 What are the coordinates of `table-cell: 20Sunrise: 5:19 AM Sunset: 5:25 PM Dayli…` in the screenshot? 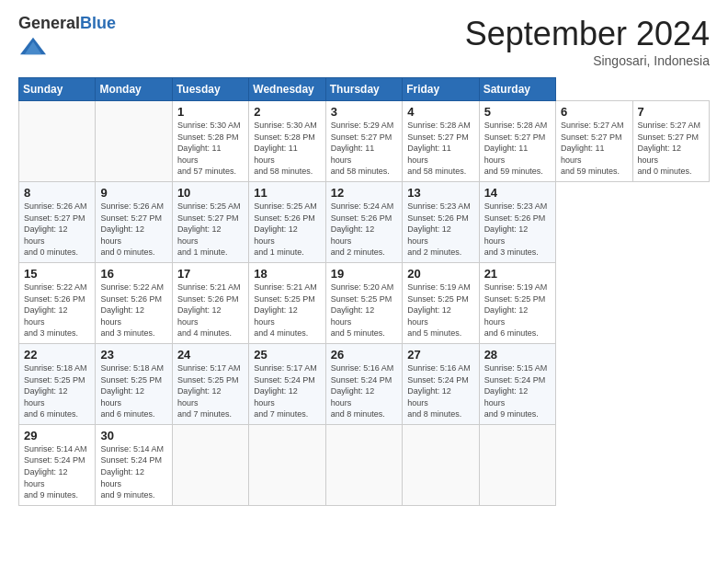 It's located at (441, 303).